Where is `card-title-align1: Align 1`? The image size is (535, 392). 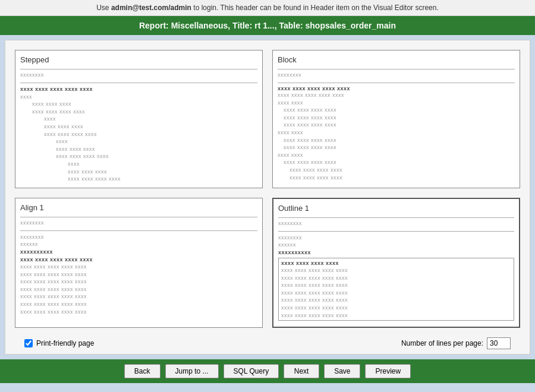
card-title-align1: Align 1 is located at coordinates (139, 208).